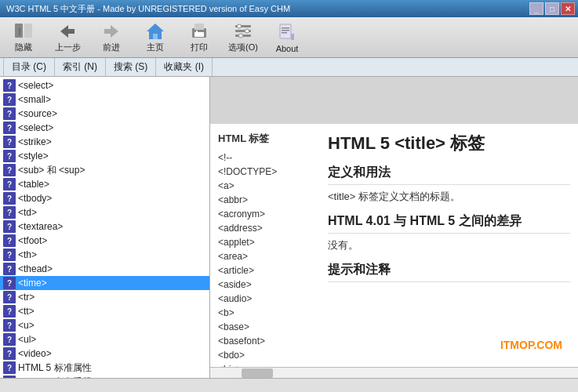  Describe the element at coordinates (105, 100) in the screenshot. I see `tree-item: ?<small>` at that location.